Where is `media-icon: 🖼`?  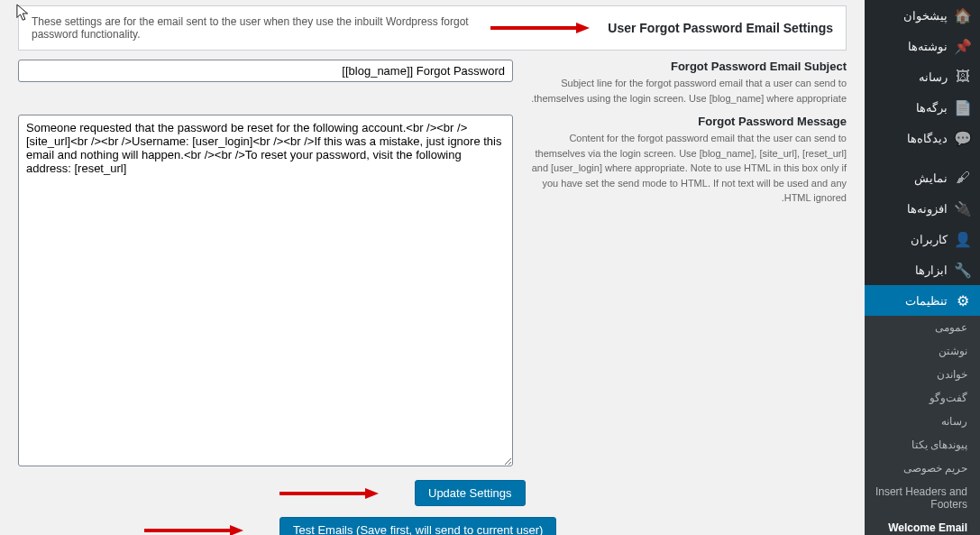 media-icon: 🖼 is located at coordinates (963, 77).